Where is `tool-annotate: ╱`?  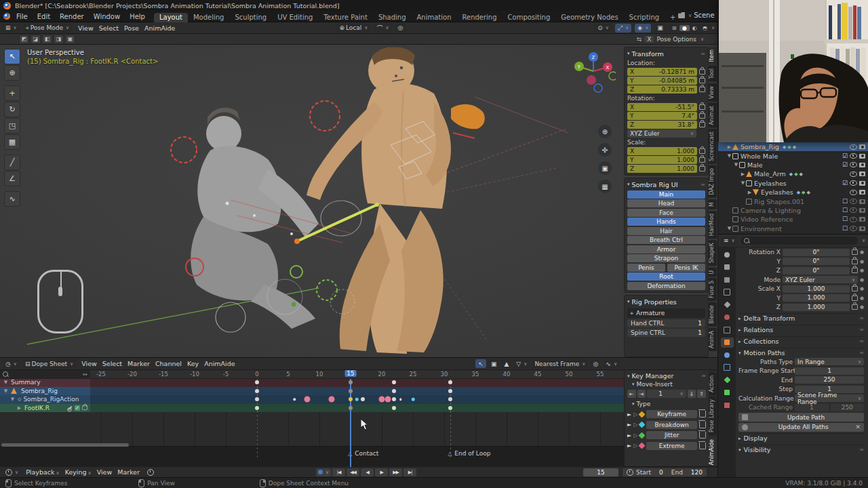 tool-annotate: ╱ is located at coordinates (12, 163).